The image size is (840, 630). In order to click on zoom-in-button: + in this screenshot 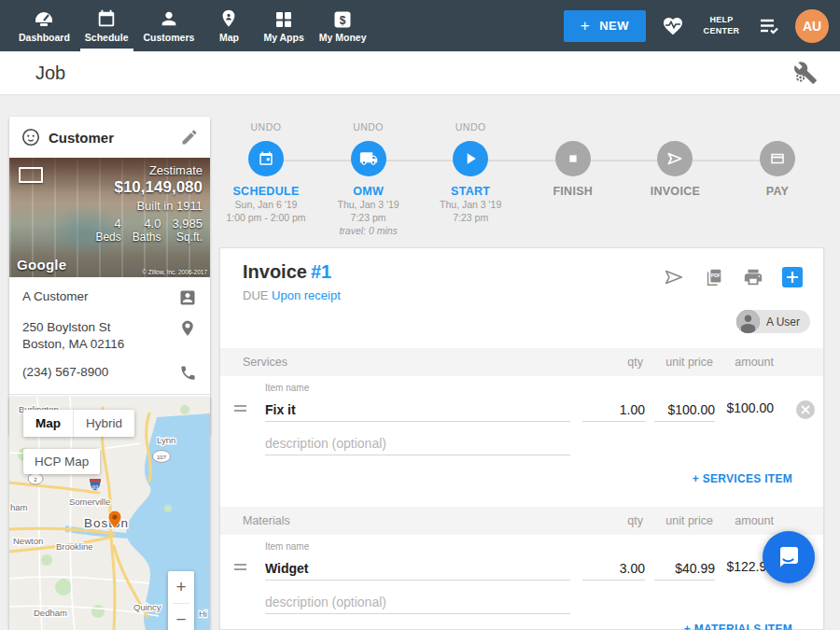, I will do `click(181, 587)`.